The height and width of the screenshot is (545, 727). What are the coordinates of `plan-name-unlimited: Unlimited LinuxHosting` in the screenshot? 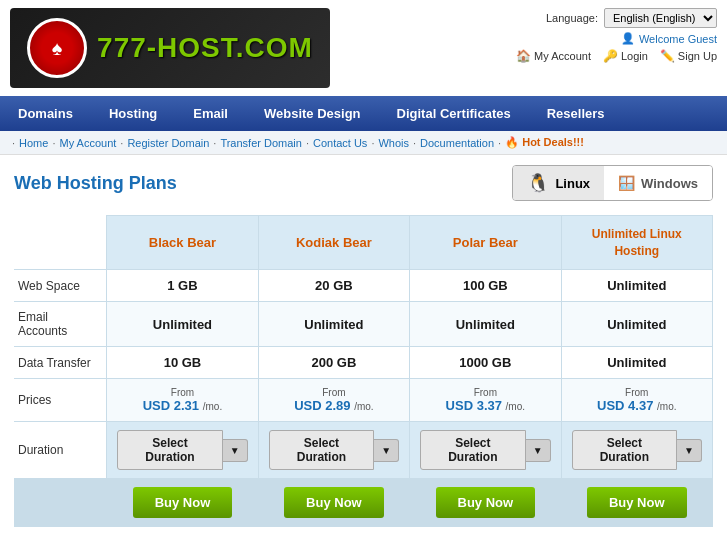 It's located at (637, 242).